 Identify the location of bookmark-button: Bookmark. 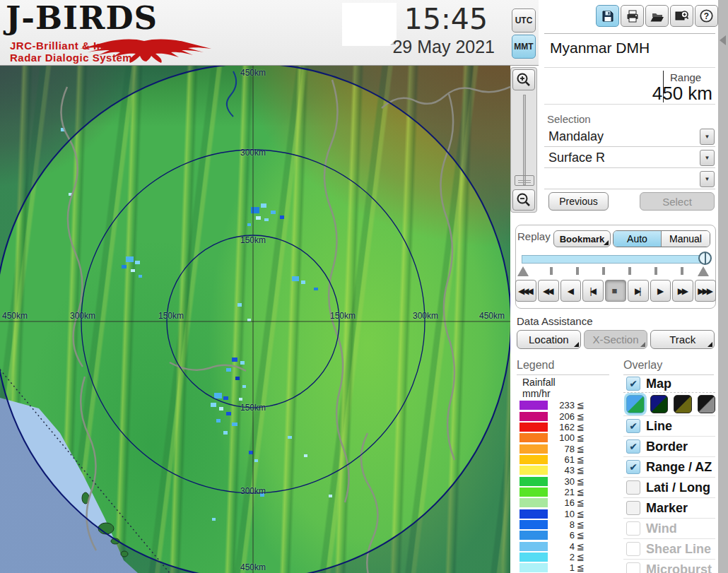
(582, 239).